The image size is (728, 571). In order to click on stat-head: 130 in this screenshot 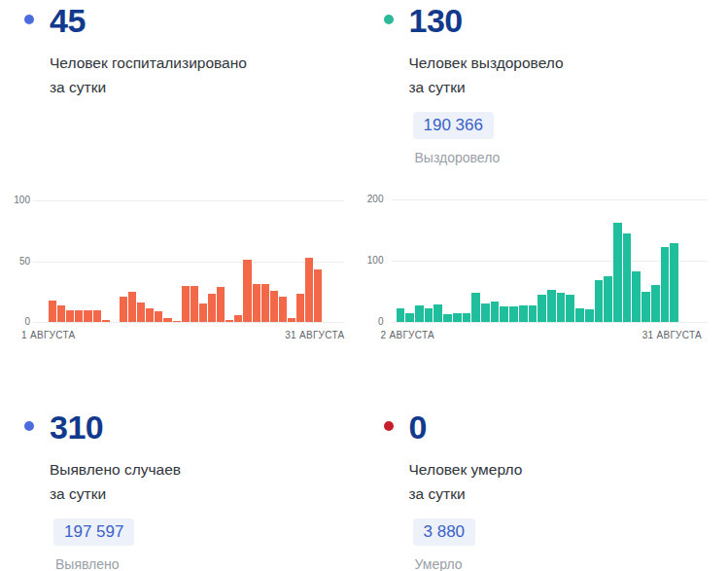, I will do `click(556, 20)`.